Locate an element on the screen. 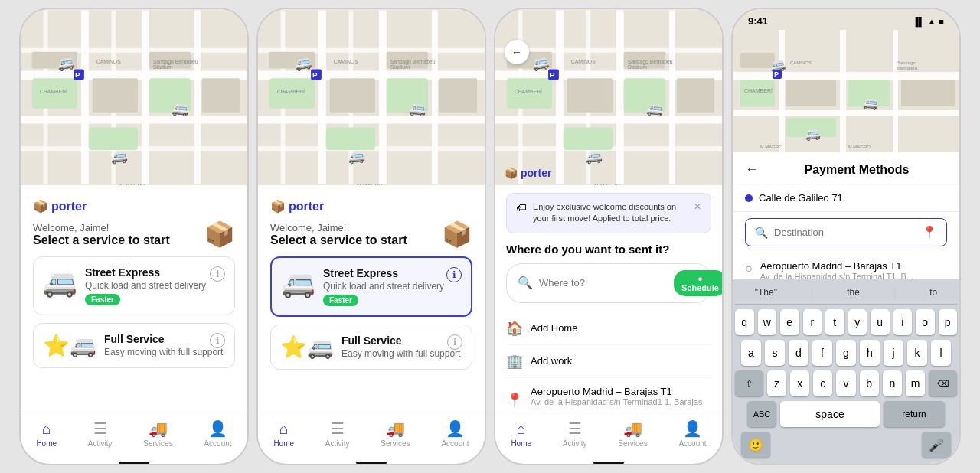  home-icon-2: ⌂ is located at coordinates (284, 429).